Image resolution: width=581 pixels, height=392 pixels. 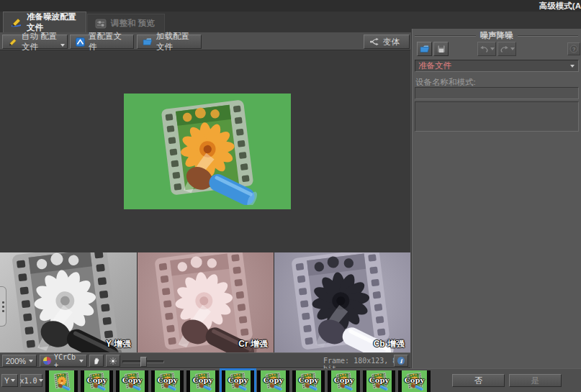 I want to click on channel-preview-pane: Cb 增强, so click(x=343, y=302).